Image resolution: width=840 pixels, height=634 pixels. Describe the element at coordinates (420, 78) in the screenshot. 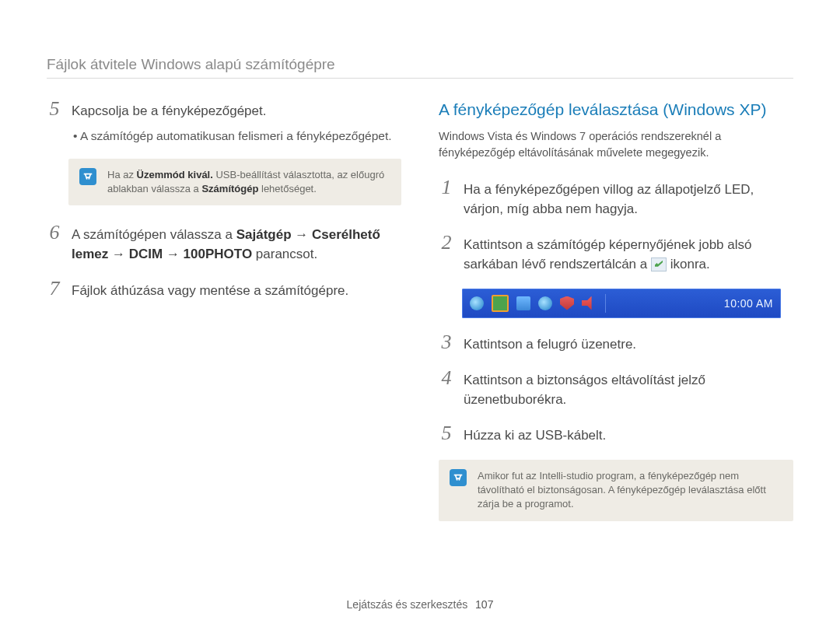

I see `header-divider` at that location.